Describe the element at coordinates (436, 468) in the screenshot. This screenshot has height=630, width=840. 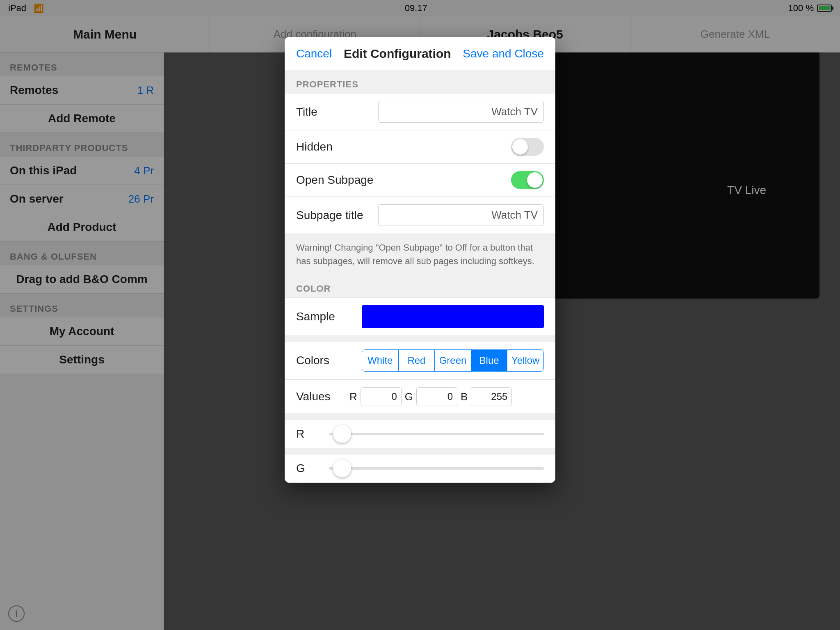
I see `g-slider-track` at that location.